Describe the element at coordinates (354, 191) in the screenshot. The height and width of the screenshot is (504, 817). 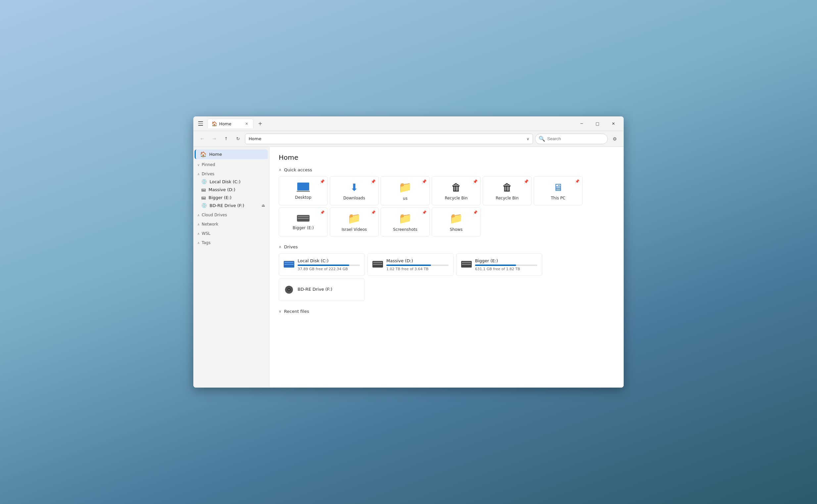
I see `quick-item-downloads: 📌 ⬇ Downloads` at that location.